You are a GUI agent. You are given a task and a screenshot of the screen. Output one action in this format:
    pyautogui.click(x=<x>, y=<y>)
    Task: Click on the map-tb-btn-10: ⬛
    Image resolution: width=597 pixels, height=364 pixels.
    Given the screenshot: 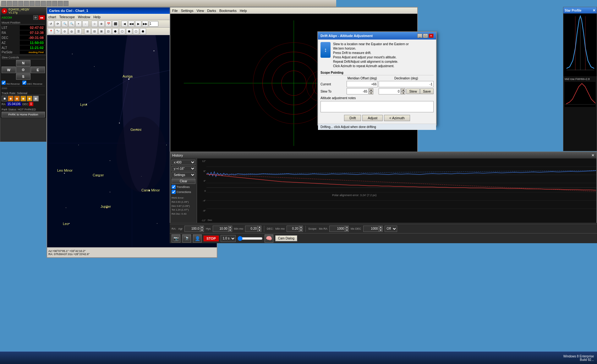 What is the action you would take?
    pyautogui.click(x=115, y=24)
    